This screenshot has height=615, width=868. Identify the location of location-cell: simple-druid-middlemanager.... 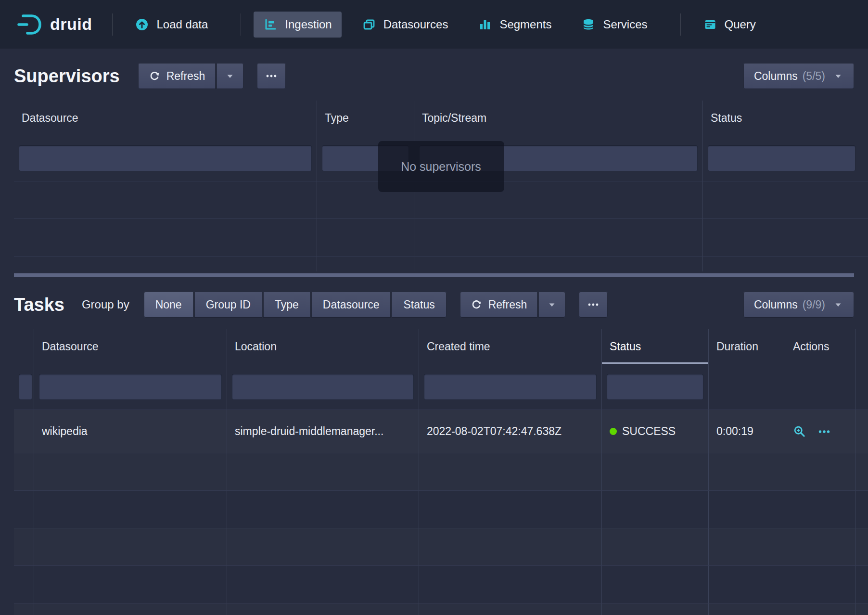
(323, 431).